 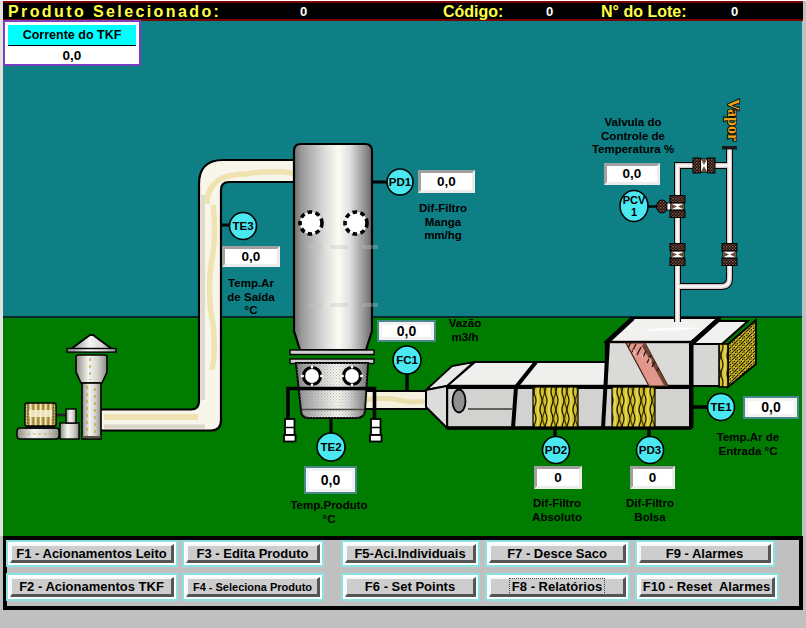 What do you see at coordinates (721, 407) in the screenshot?
I see `svg-text: TE1` at bounding box center [721, 407].